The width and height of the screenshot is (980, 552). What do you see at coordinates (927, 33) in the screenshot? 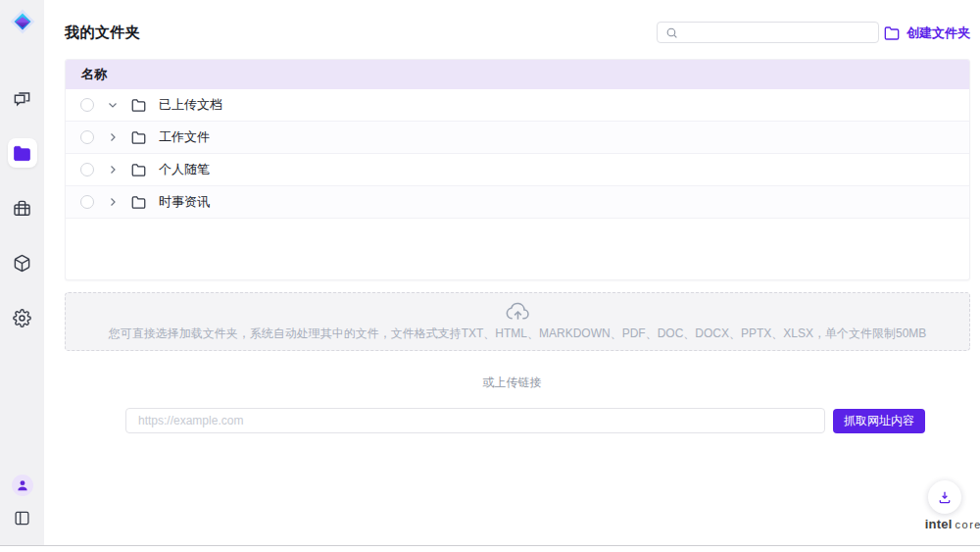
I see `create-folder-button: 创建文件夹` at bounding box center [927, 33].